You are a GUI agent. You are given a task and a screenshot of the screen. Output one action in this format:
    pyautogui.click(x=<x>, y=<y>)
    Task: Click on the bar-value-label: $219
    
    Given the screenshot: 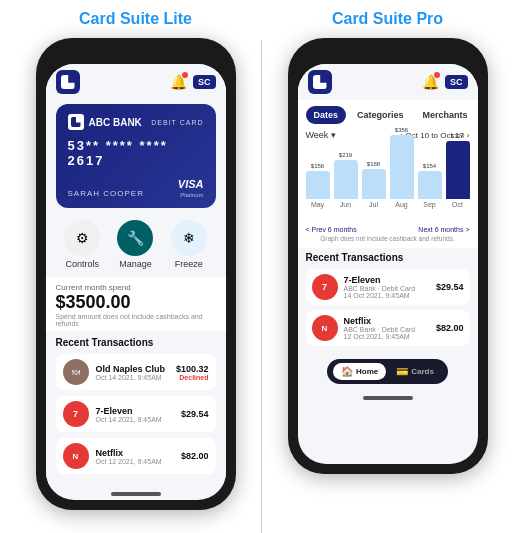 What is the action you would take?
    pyautogui.click(x=346, y=155)
    